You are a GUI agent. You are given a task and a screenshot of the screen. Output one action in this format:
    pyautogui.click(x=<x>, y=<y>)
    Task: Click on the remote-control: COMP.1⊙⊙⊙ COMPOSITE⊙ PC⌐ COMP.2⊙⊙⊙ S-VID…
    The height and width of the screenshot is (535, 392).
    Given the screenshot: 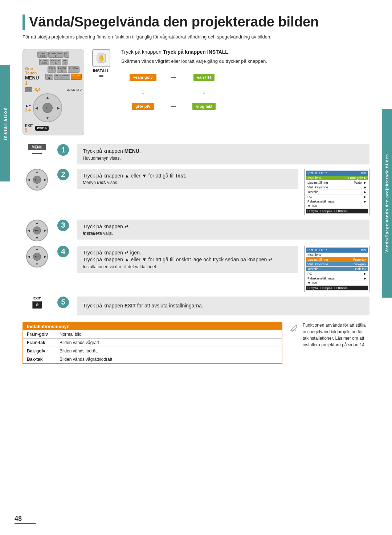 What is the action you would take?
    pyautogui.click(x=55, y=92)
    